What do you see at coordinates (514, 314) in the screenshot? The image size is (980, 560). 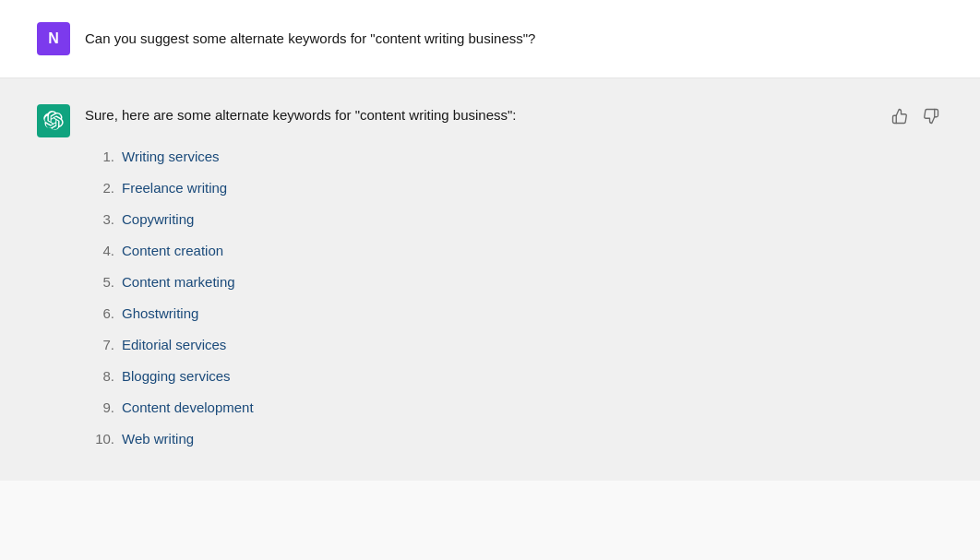 I see `list-item: 6.Ghostwriting` at bounding box center [514, 314].